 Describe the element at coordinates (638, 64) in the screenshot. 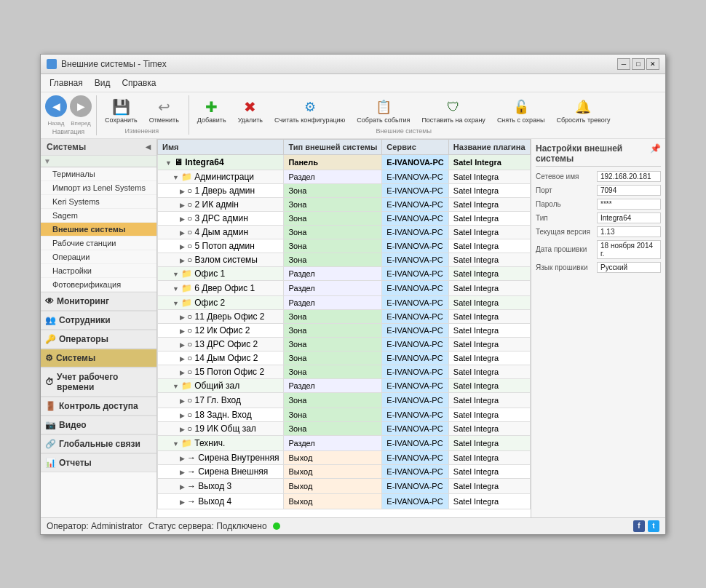

I see `maximize-button: □` at that location.